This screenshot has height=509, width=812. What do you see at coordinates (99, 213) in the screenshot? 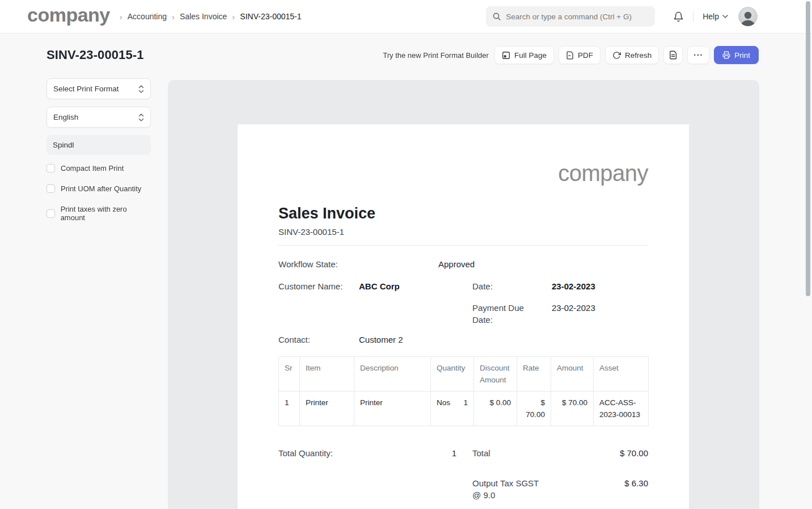
I see `print-zero-tax-option: Print taxes with zero amount` at bounding box center [99, 213].